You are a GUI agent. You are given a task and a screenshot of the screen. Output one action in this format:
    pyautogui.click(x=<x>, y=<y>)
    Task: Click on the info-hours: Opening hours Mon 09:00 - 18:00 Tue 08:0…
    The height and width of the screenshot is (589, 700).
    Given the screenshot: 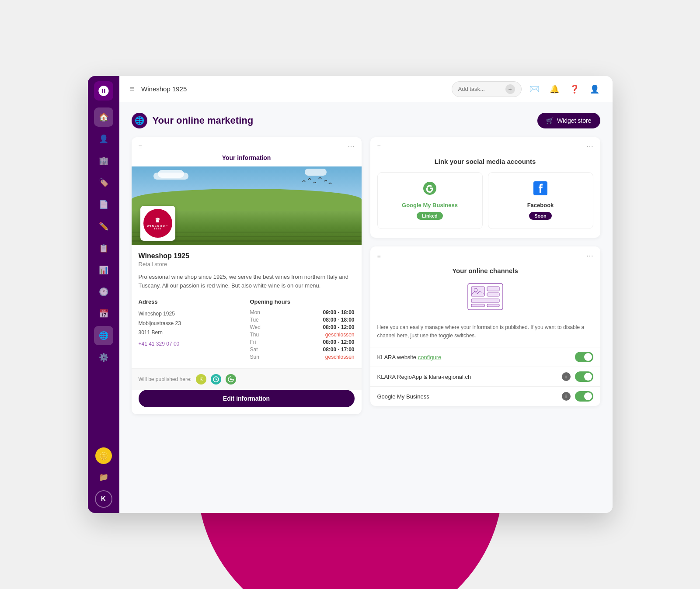 What is the action you would take?
    pyautogui.click(x=303, y=330)
    